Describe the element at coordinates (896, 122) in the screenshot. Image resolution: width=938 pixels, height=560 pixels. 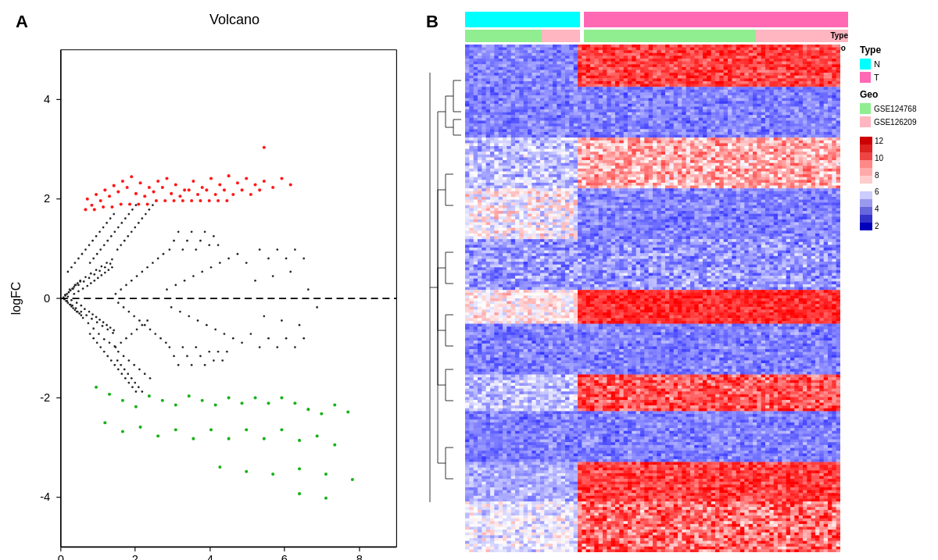
I see `gse126209-label: GSE126209` at that location.